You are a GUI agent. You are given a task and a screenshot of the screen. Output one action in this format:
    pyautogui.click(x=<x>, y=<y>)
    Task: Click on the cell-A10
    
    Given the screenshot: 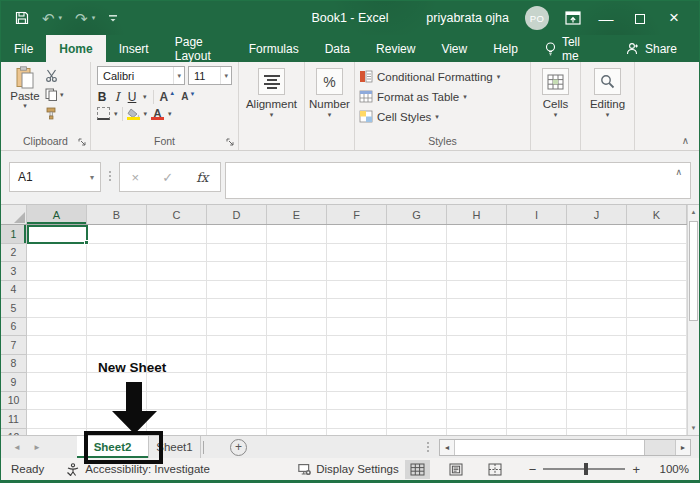 What is the action you would take?
    pyautogui.click(x=57, y=402)
    